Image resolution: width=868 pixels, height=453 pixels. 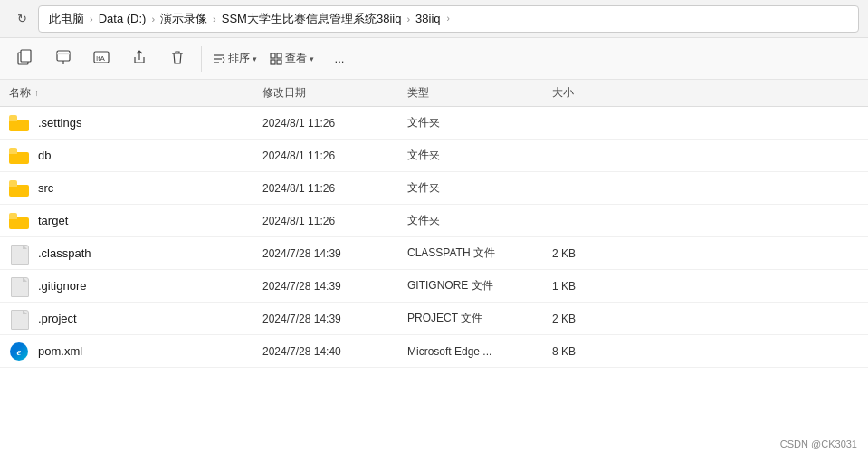 What do you see at coordinates (480, 319) in the screenshot?
I see `file-type-cell: PROJECT 文件` at bounding box center [480, 319].